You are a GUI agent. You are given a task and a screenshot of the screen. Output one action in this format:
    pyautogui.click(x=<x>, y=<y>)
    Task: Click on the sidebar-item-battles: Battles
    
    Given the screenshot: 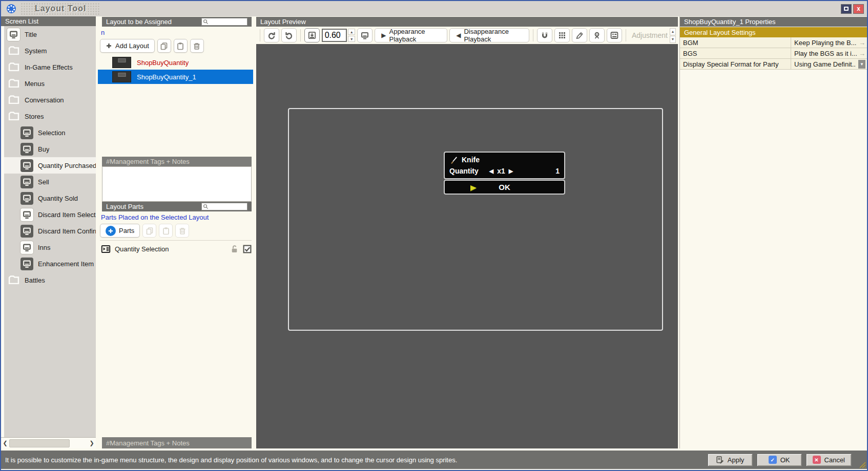 What is the action you would take?
    pyautogui.click(x=48, y=280)
    